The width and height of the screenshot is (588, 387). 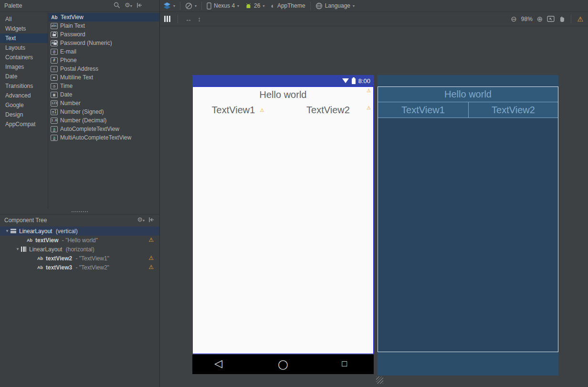 What do you see at coordinates (80, 268) in the screenshot?
I see `tree-node-textview3-textview2: AbtextView3 - "TextView2"⚠` at bounding box center [80, 268].